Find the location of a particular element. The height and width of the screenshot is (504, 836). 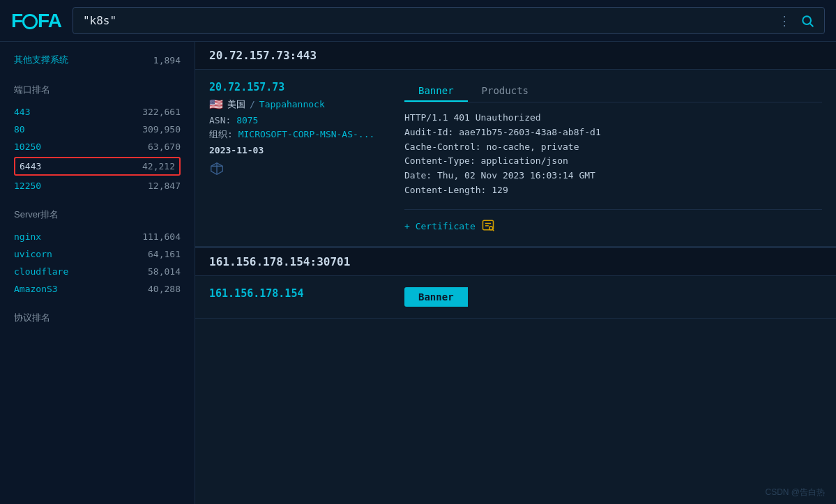

search-icons: ⋮ is located at coordinates (796, 21).